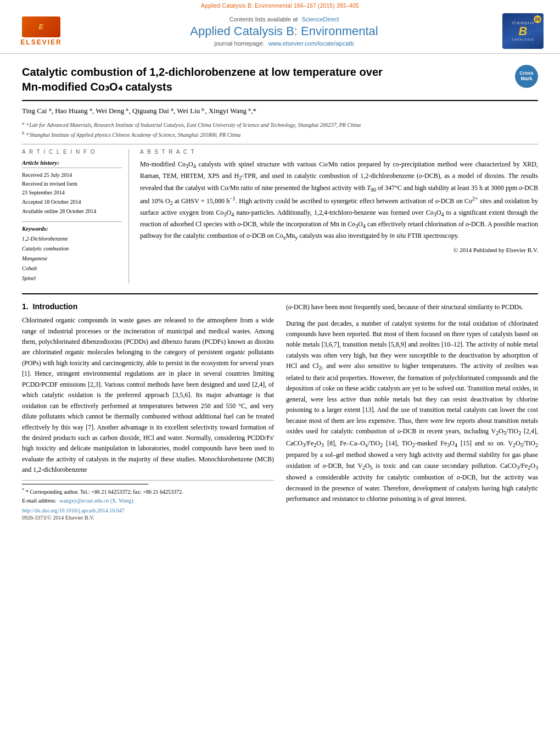  What do you see at coordinates (72, 211) in the screenshot?
I see `available-online: Available online 28 October 2014` at bounding box center [72, 211].